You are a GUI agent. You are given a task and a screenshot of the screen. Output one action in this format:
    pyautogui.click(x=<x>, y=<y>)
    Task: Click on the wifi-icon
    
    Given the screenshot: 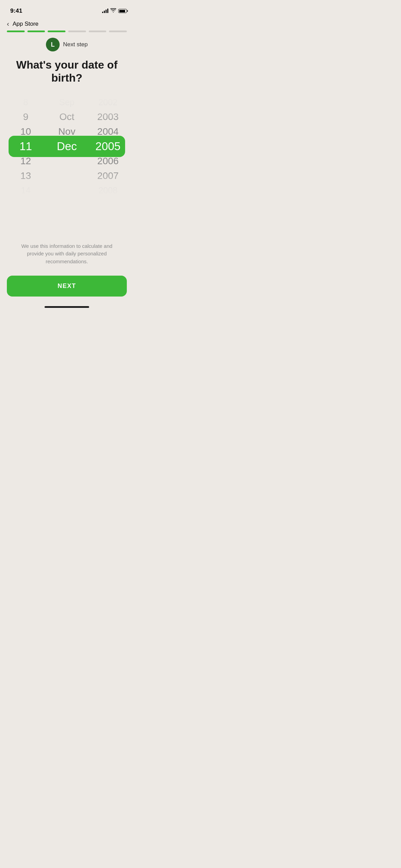 What is the action you would take?
    pyautogui.click(x=113, y=11)
    